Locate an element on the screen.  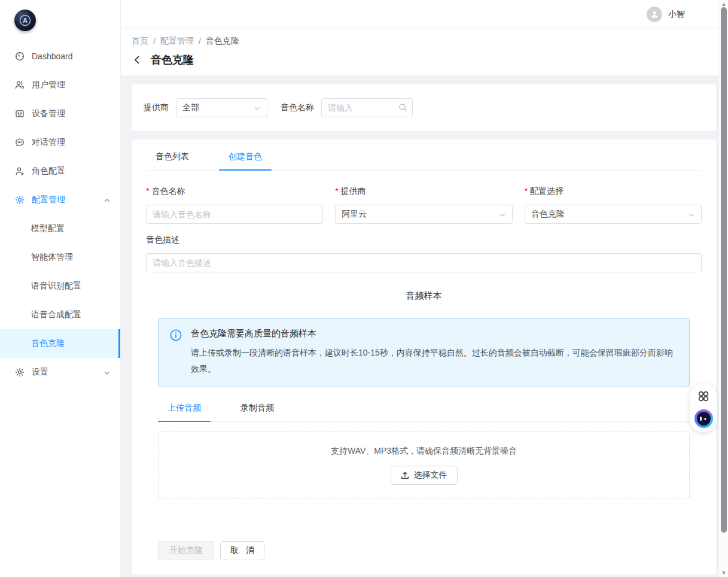
sidebar-subitem-asr-config: 语音识别配置 is located at coordinates (60, 286).